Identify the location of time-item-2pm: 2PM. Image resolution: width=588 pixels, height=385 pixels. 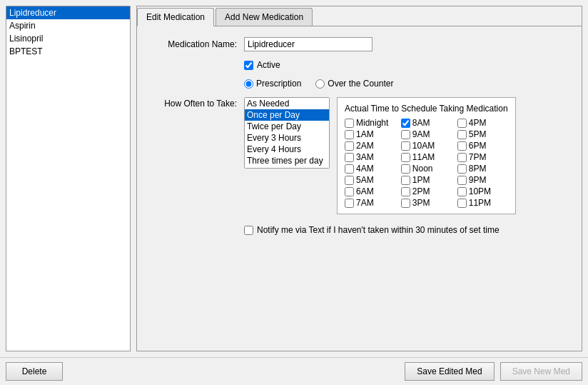
(427, 191).